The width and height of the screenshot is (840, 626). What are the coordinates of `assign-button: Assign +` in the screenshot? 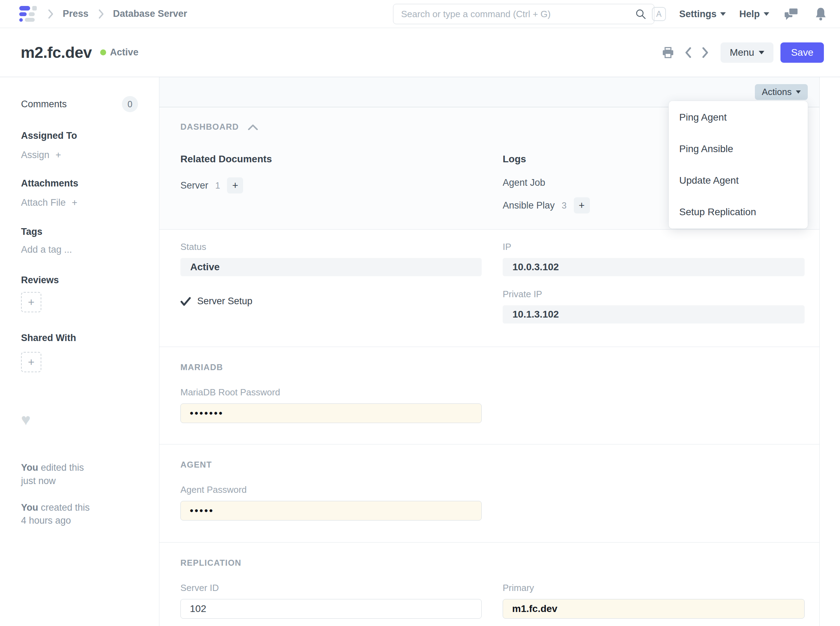 It's located at (80, 155).